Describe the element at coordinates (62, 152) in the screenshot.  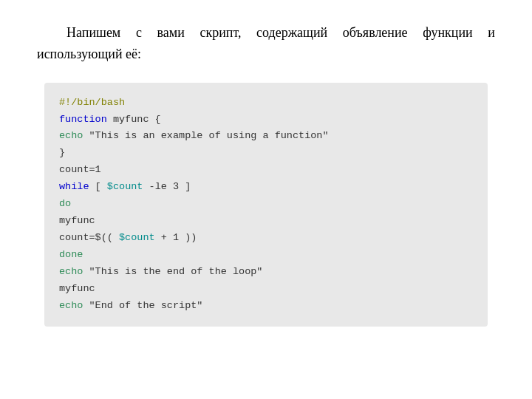
I see `closing-brace: }` at that location.